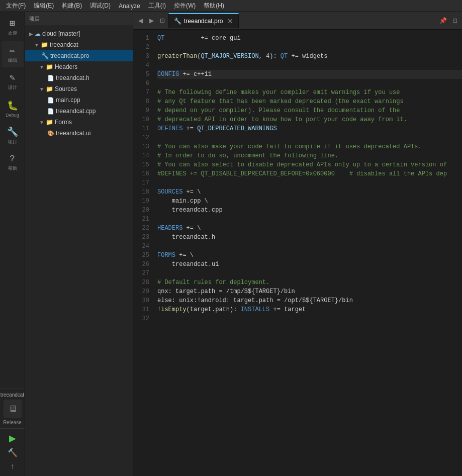 The height and width of the screenshot is (476, 462). What do you see at coordinates (310, 74) in the screenshot?
I see `code-line-5: CONFIG += c++11` at bounding box center [310, 74].